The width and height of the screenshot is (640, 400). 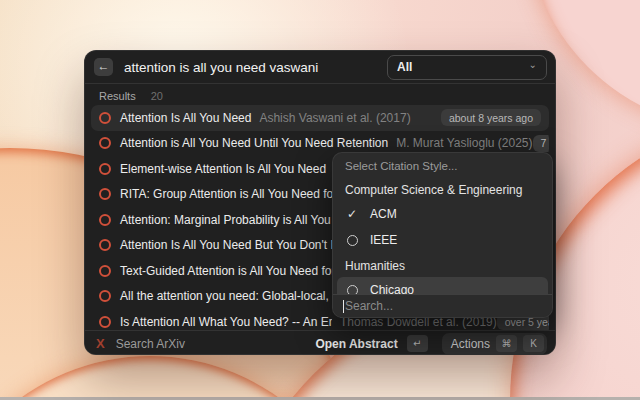 What do you see at coordinates (157, 96) in the screenshot?
I see `results-count: 20` at bounding box center [157, 96].